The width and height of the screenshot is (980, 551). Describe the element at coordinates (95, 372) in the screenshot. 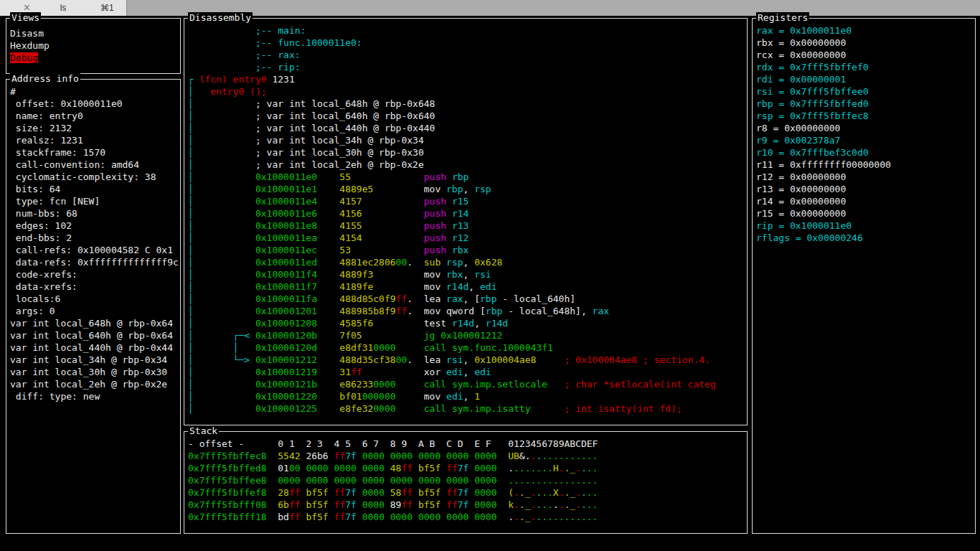

I see `address-info-line: var int local_30h @ rbp-0x30` at that location.